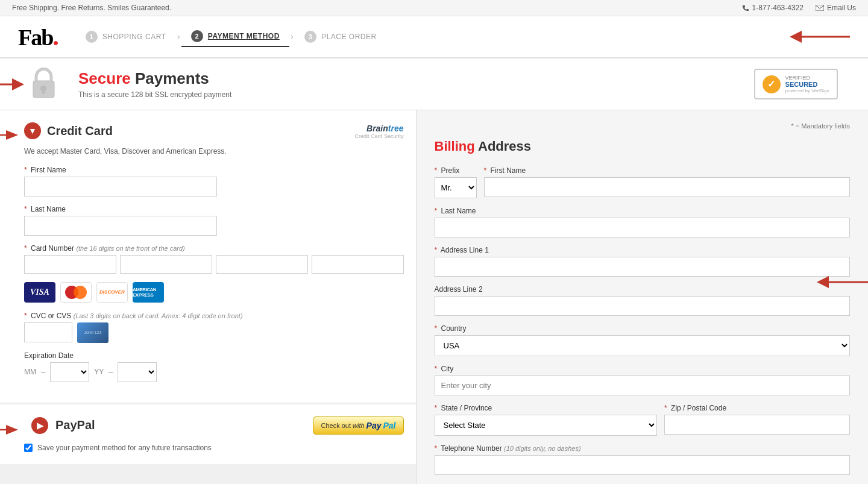 The width and height of the screenshot is (868, 484). I want to click on secure-subtitle: This is a secure 128 bit SSL encrypted p…, so click(155, 95).